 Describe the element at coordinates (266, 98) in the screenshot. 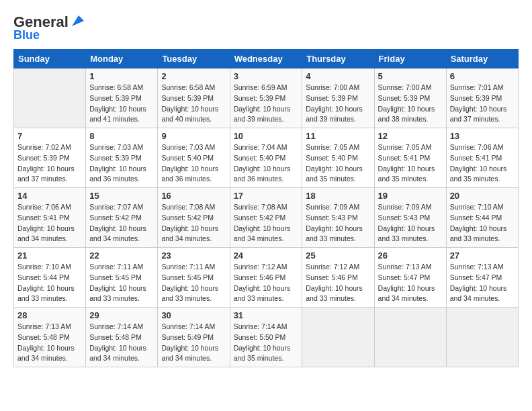

I see `day-cell: 3Sunrise: 6:59 AMSunset: 5:39 PMDaylight…` at that location.